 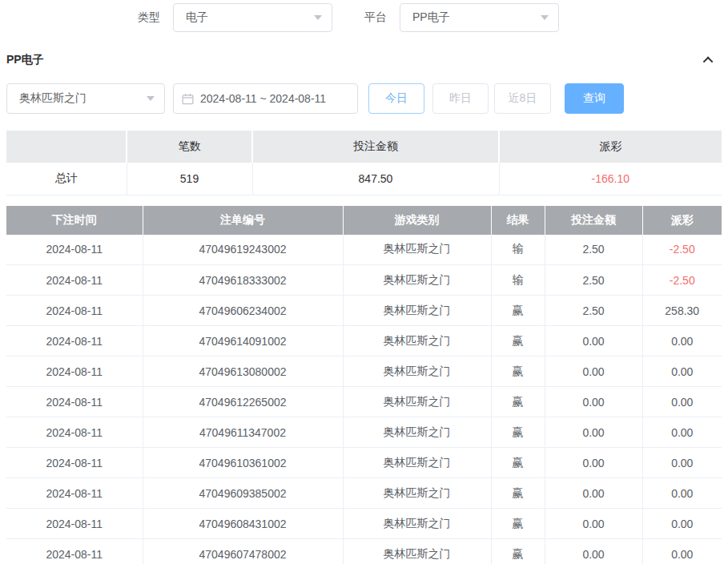 What do you see at coordinates (593, 220) in the screenshot?
I see `header-bet-amount: 投注金额` at bounding box center [593, 220].